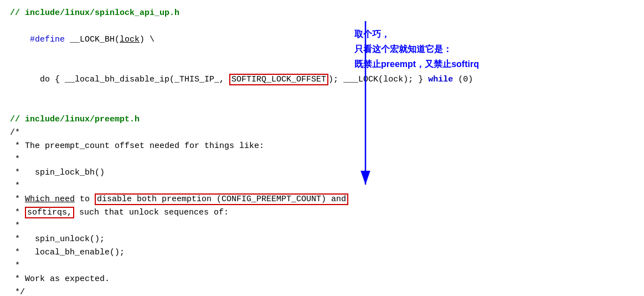 This screenshot has height=296, width=644. Describe the element at coordinates (416, 64) in the screenshot. I see `annotation-line3: 既禁止preempt，又禁止softirq` at that location.